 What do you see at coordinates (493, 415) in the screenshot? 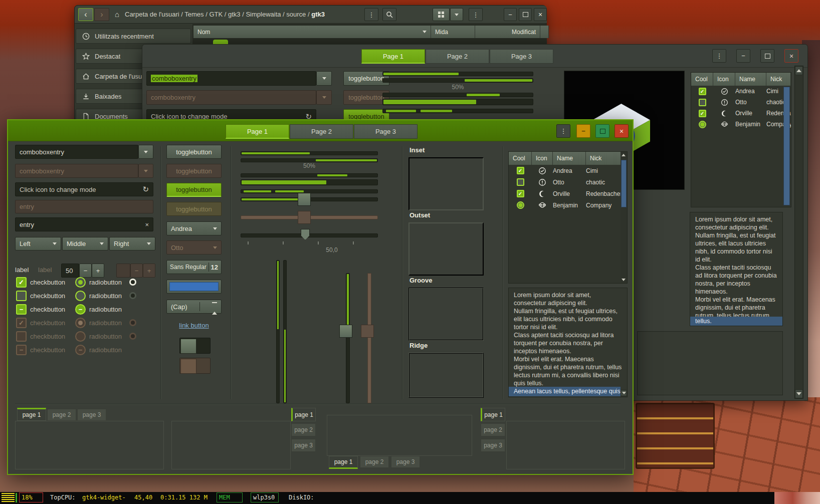
I see `notebook4-tab-page1: page 1` at bounding box center [493, 415].